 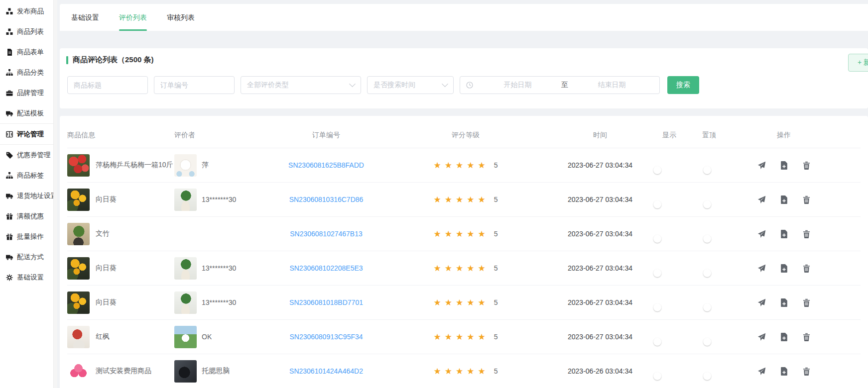 I want to click on order-link: SN2306081625B8FADD, so click(x=326, y=165).